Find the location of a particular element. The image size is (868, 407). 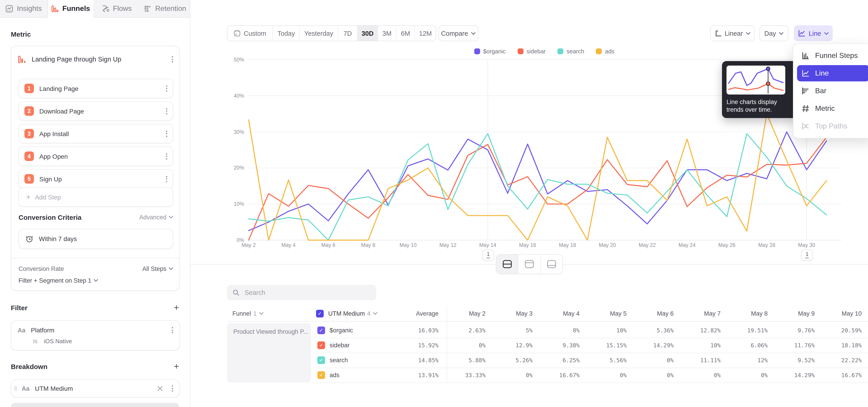

range-button-custom: Custom is located at coordinates (250, 33).